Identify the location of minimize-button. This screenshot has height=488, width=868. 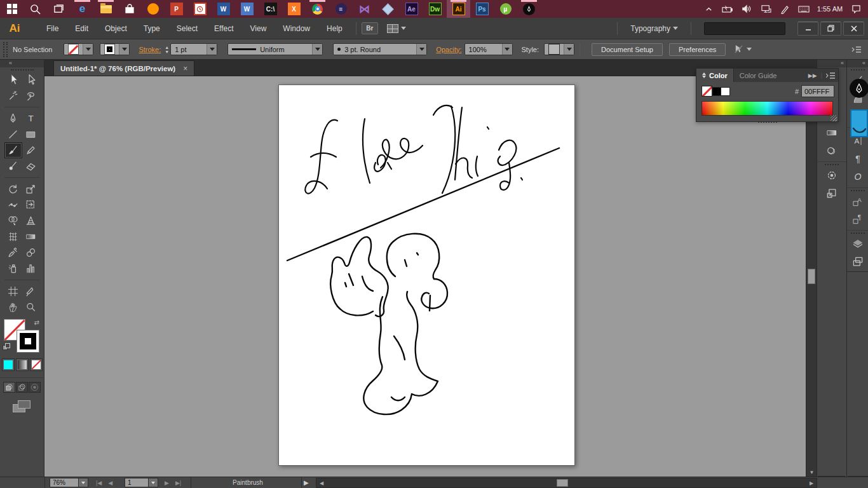
(808, 29).